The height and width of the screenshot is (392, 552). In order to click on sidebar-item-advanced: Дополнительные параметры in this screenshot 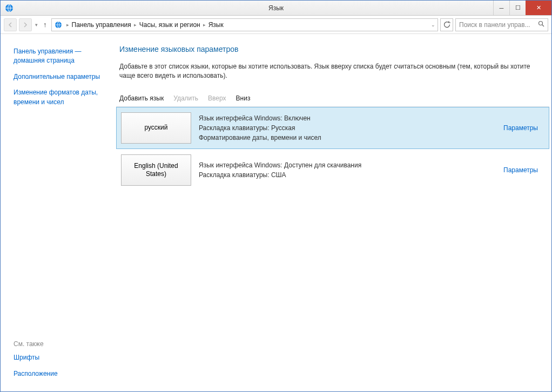, I will do `click(60, 77)`.